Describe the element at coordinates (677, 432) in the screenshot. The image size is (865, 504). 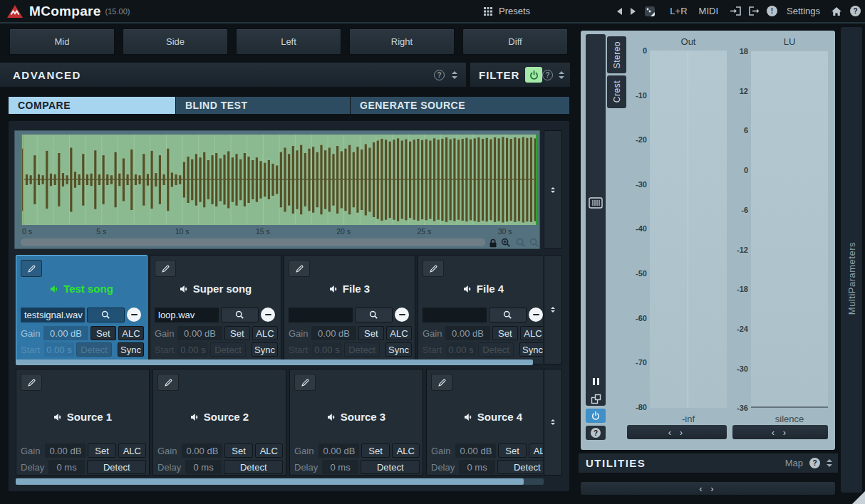
I see `out-resize-bar: ‹ ›` at that location.